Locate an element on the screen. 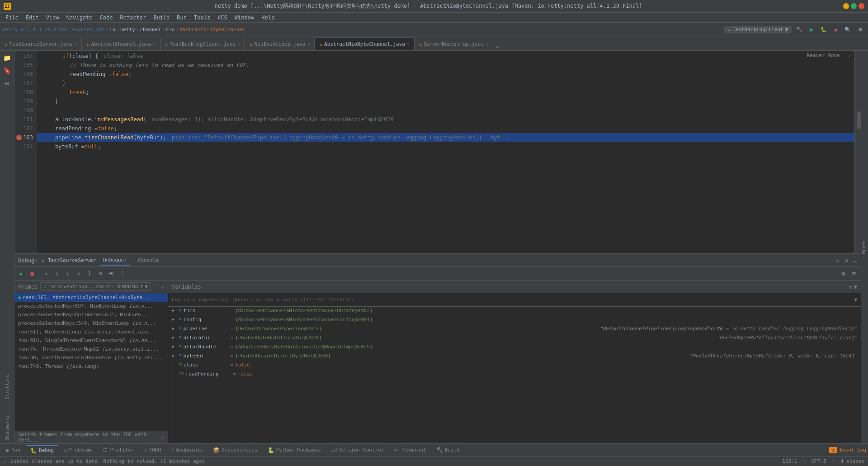 This screenshot has width=868, height=466. editor-scrollbar is located at coordinates (858, 152).